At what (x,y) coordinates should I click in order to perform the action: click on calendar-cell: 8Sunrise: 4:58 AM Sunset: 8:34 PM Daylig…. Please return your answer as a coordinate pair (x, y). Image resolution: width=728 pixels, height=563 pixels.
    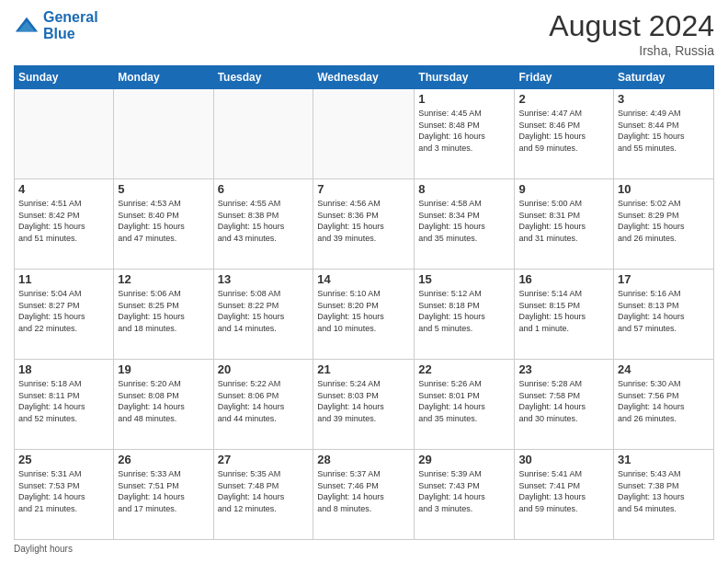
    Looking at the image, I should click on (465, 224).